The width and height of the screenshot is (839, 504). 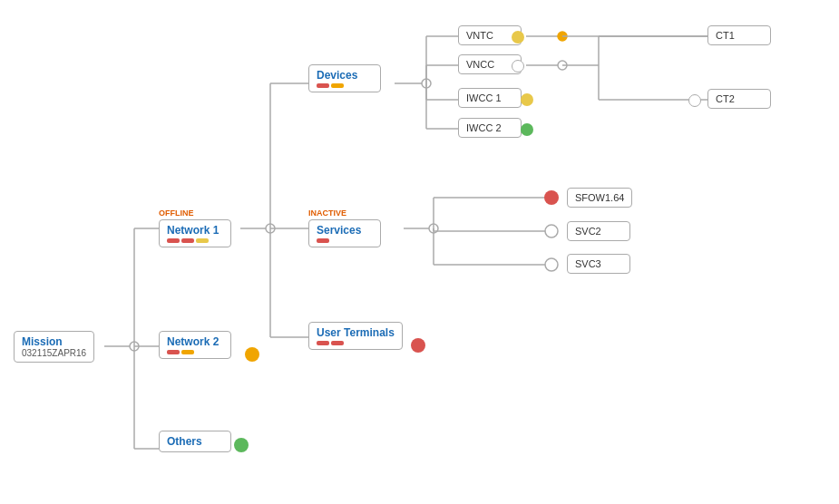 I want to click on bar-ut-red, so click(x=323, y=343).